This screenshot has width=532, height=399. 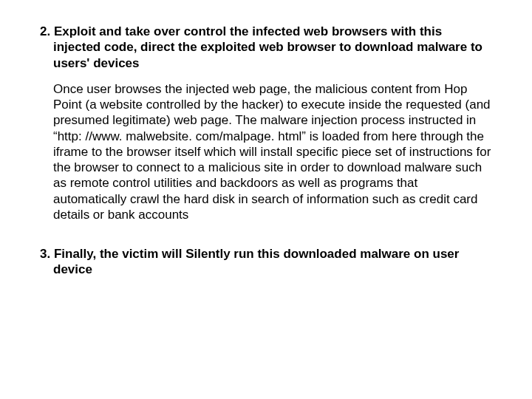 I want to click on list-item-3: 3. Finally, the victim will Silently run…, so click(x=266, y=262).